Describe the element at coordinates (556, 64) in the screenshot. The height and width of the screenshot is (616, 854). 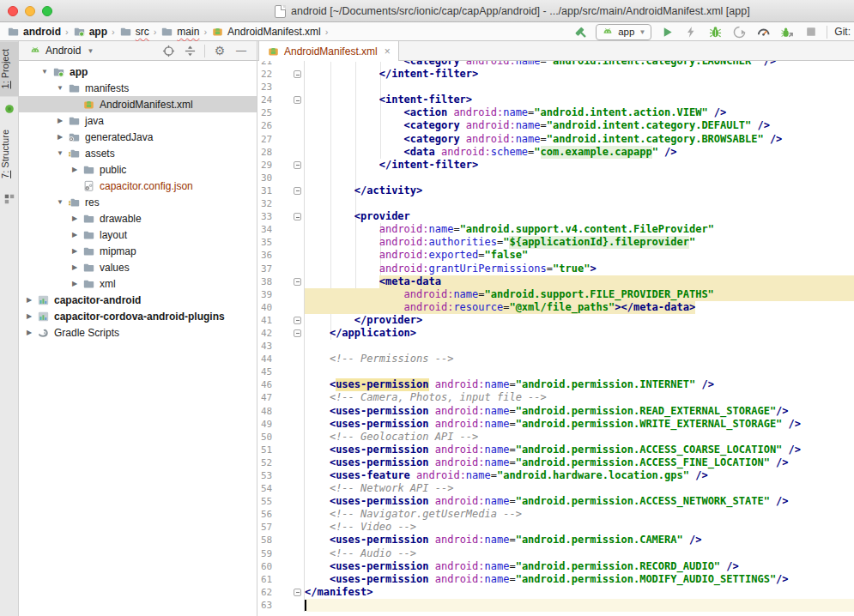
I see `code-line-21: 21 <category android:name="android.inten…` at that location.